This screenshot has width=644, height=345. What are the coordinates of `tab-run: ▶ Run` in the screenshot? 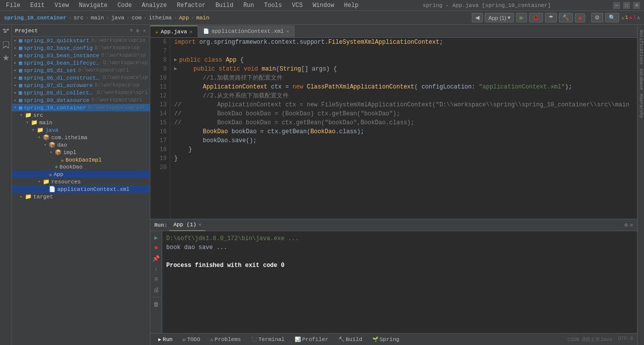 It's located at (165, 340).